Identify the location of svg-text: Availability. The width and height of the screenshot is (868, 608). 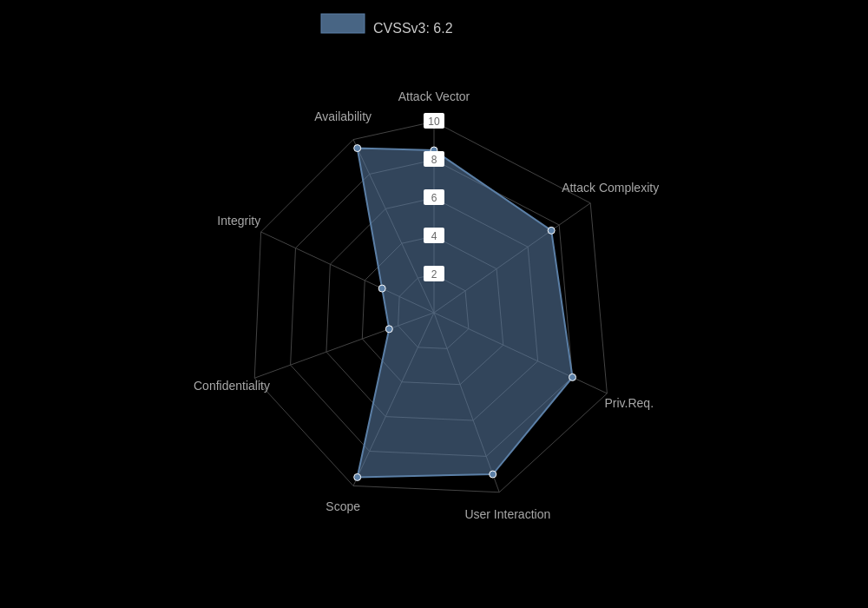
(343, 116).